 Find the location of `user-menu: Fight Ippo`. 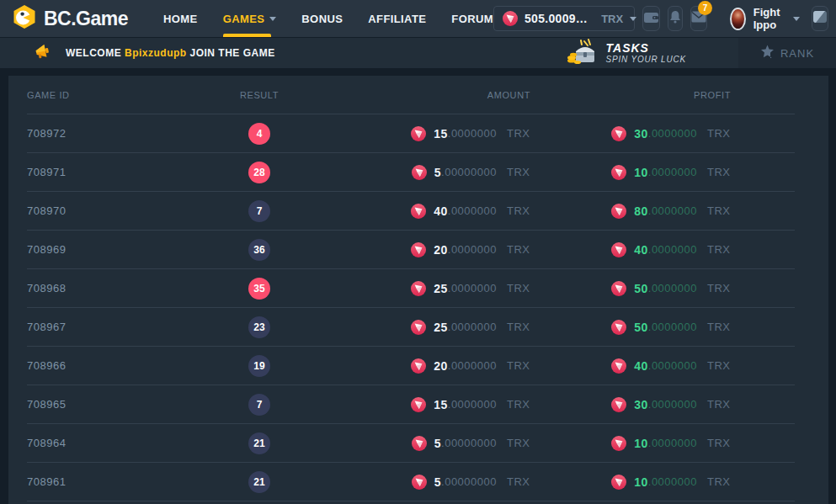

user-menu: Fight Ippo is located at coordinates (764, 19).